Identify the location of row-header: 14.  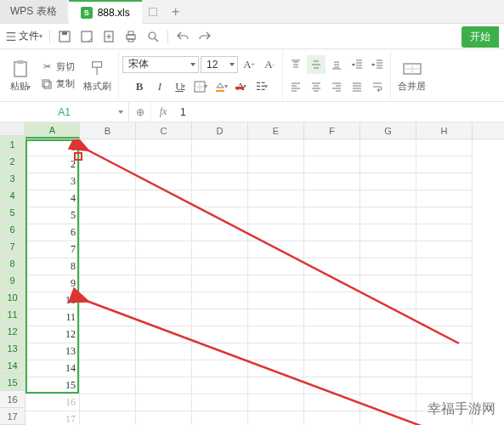
(12, 366).